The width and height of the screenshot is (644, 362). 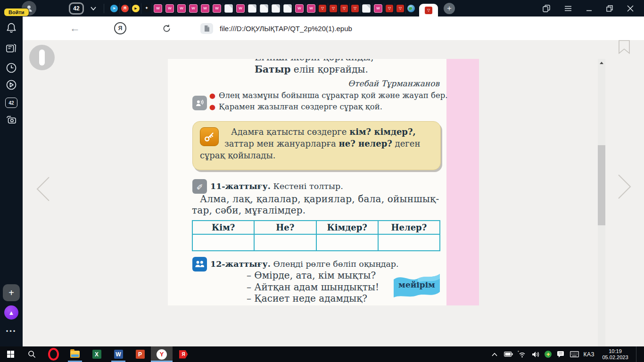 What do you see at coordinates (508, 354) in the screenshot?
I see `battery-icon` at bounding box center [508, 354].